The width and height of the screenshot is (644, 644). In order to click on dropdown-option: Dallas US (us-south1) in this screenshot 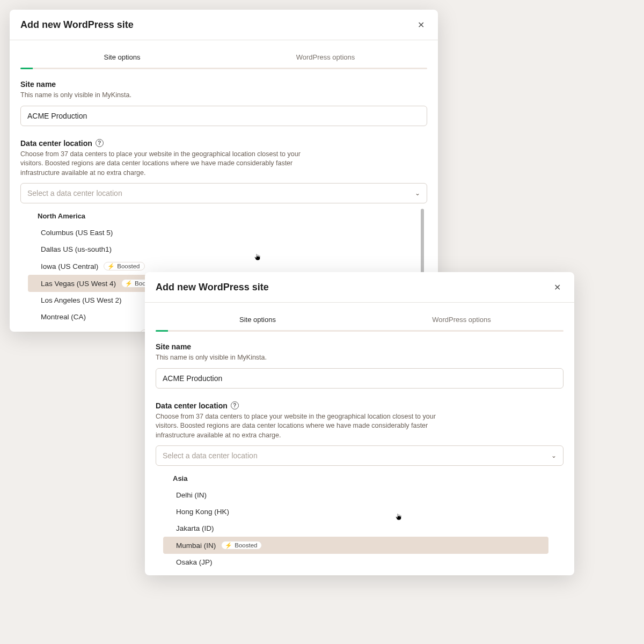, I will do `click(220, 249)`.